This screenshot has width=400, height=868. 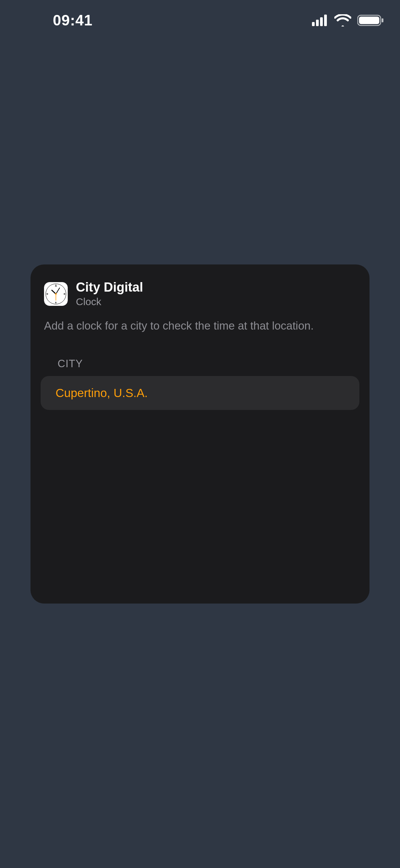 What do you see at coordinates (320, 20) in the screenshot?
I see `cellular-icon` at bounding box center [320, 20].